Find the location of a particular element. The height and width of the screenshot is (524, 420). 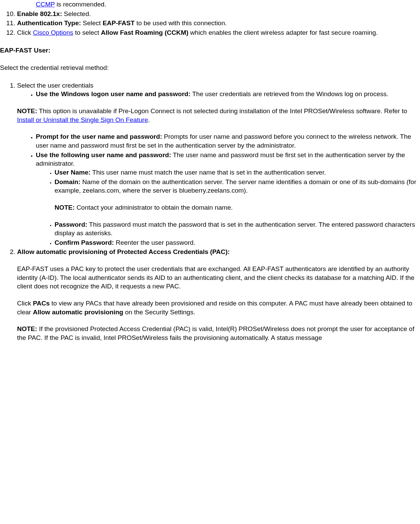

allow-auto-bold: Allow automatic provisioning is located at coordinates (78, 312).